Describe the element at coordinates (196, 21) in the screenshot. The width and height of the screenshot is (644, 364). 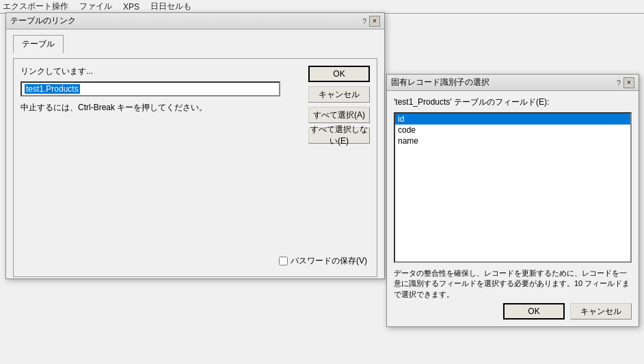
I see `link-dialog-titlebar: テーブルのリンク ? ×` at that location.